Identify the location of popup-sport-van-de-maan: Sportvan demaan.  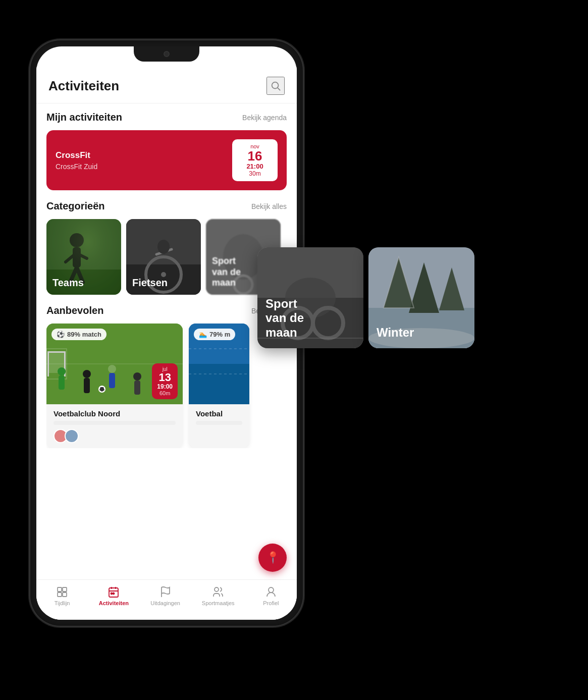
(310, 298).